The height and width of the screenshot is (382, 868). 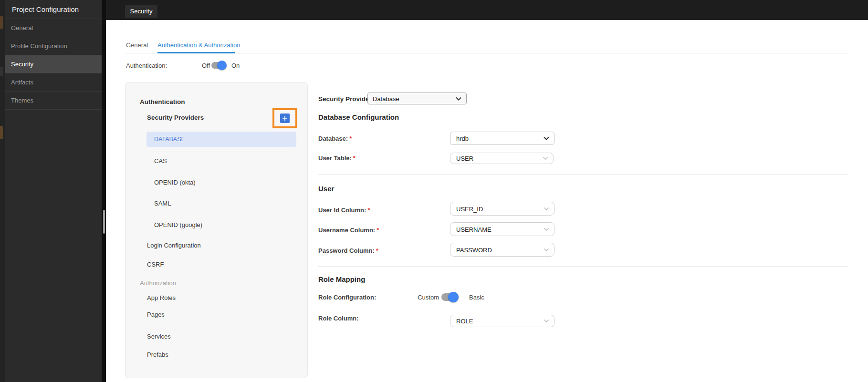 What do you see at coordinates (137, 45) in the screenshot?
I see `tab-general: General` at bounding box center [137, 45].